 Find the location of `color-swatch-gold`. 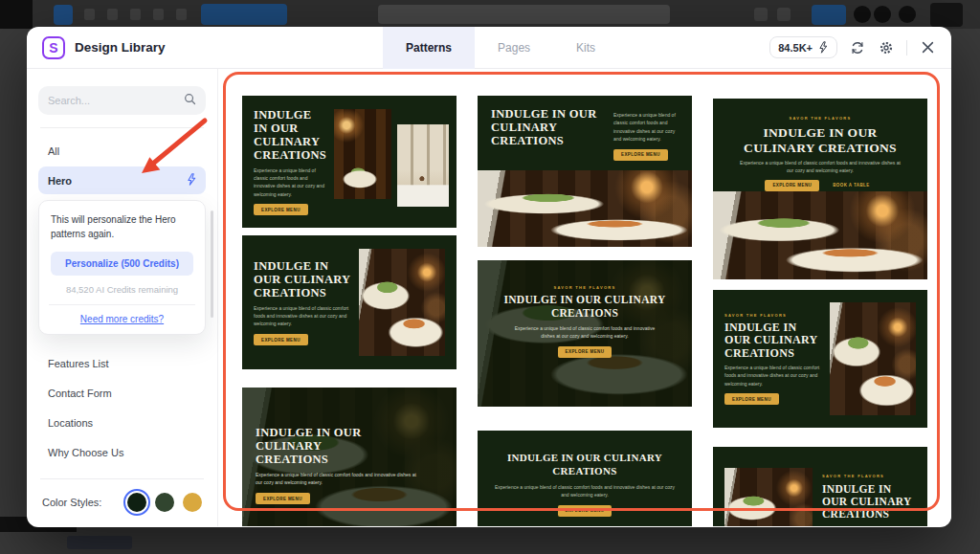

color-swatch-gold is located at coordinates (192, 502).